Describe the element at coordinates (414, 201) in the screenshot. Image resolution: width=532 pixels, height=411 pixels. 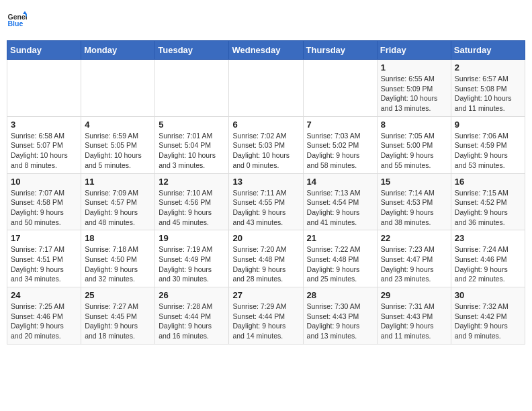
I see `calendar-cell: 15Sunrise: 7:14 AM Sunset: 4:53 PM Dayli…` at that location.